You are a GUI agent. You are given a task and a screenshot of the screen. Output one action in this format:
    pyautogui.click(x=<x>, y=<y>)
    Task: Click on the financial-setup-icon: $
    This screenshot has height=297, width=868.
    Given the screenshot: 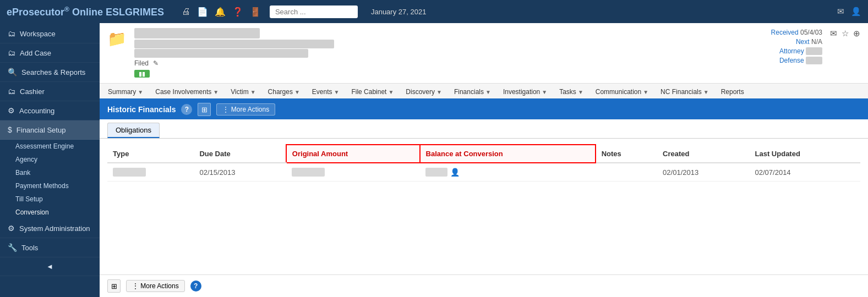 What is the action you would take?
    pyautogui.click(x=10, y=130)
    